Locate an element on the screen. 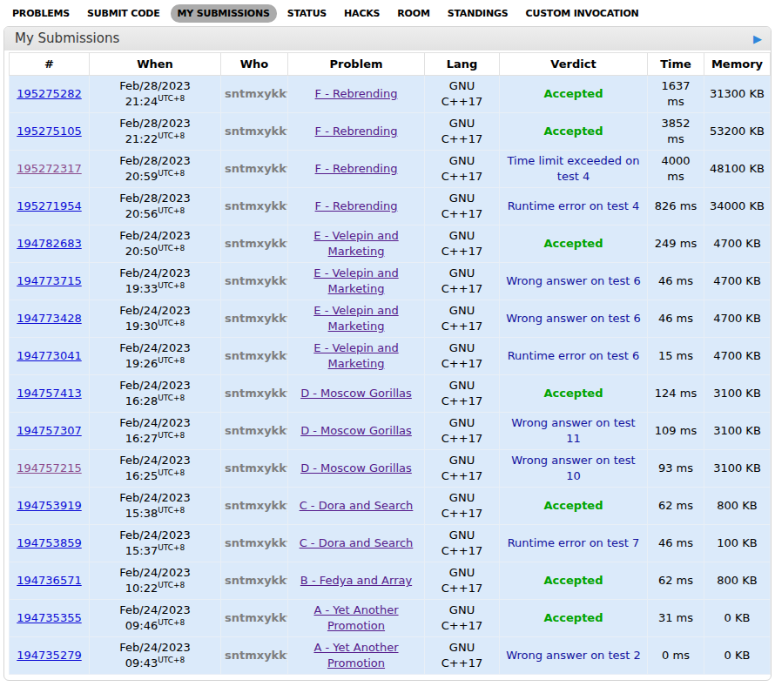  time-value: 46 ms is located at coordinates (676, 543).